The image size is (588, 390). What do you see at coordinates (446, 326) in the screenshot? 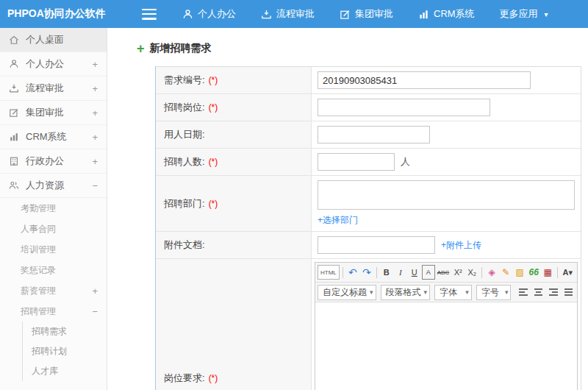
I see `rich-text-editor: HTML ↶ ↷ B I U A ABC X²` at bounding box center [446, 326].